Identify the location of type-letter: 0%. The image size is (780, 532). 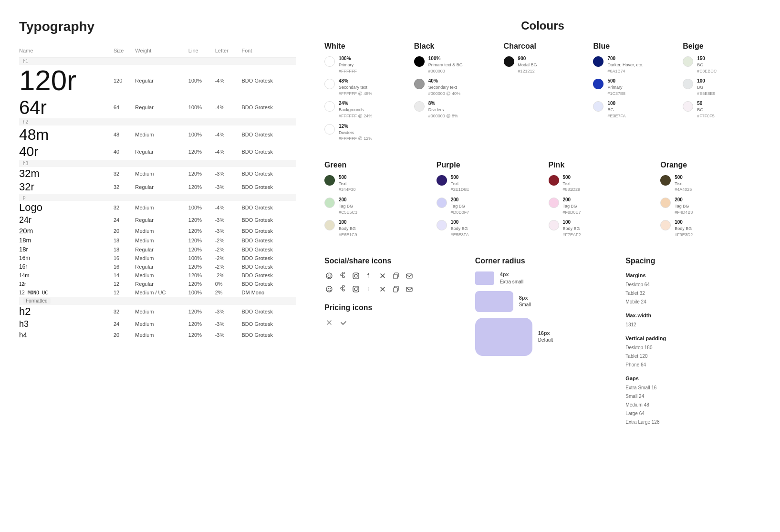
(229, 284).